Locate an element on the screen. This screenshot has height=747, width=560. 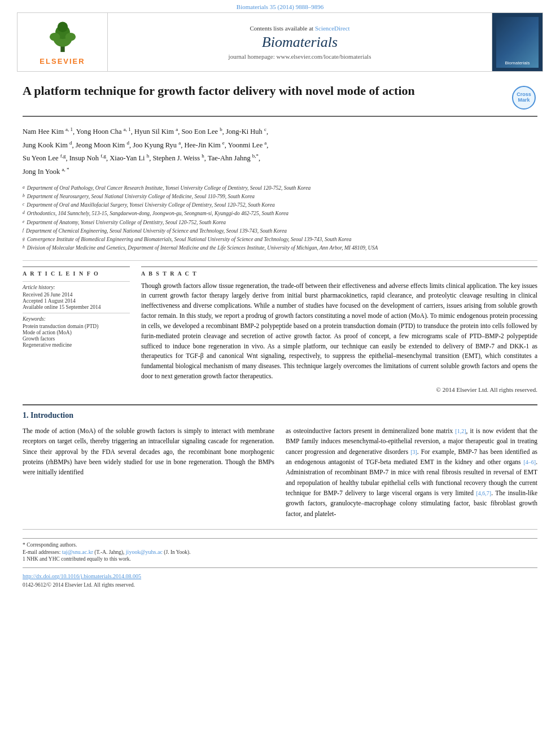
journal-name: Biomaterials is located at coordinates (300, 42).